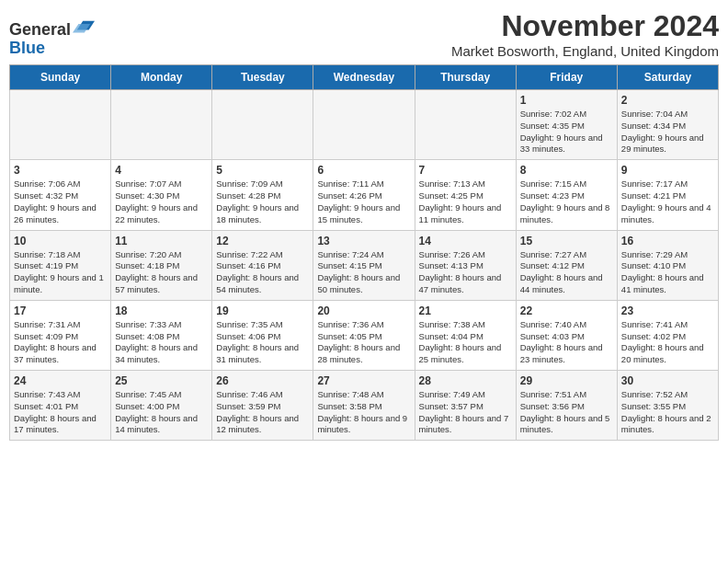 This screenshot has height=563, width=728. Describe the element at coordinates (585, 26) in the screenshot. I see `page-title: November 2024` at that location.